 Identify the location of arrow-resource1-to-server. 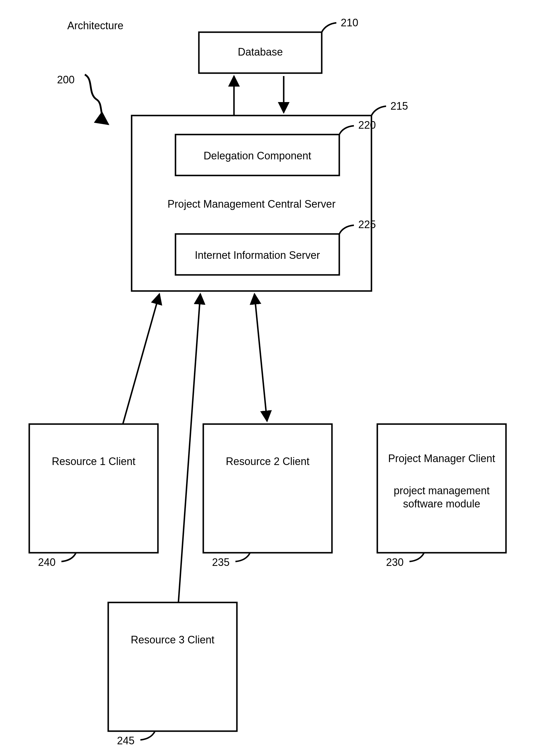
(141, 359).